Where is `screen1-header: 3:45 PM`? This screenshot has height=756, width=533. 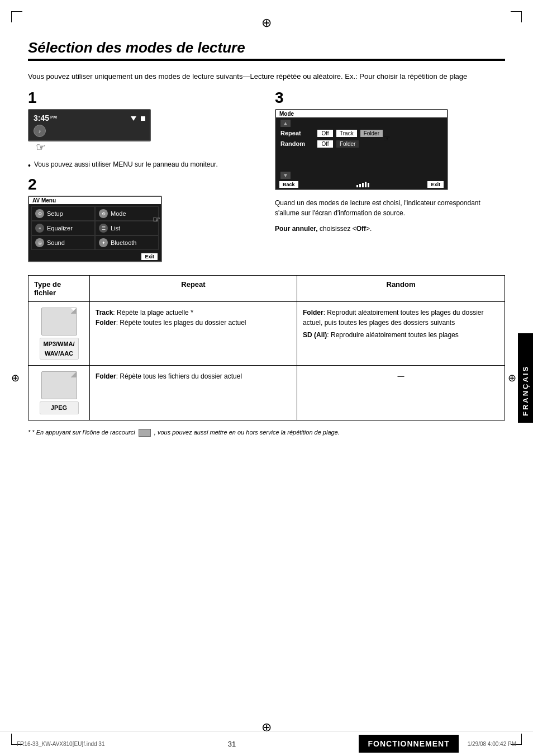
screen1-header: 3:45 PM is located at coordinates (89, 118).